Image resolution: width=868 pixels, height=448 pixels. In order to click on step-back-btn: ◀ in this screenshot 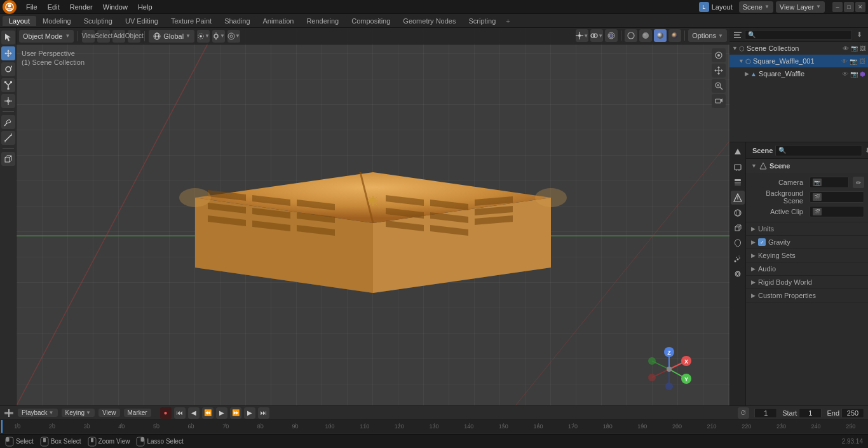, I will do `click(194, 413)`.